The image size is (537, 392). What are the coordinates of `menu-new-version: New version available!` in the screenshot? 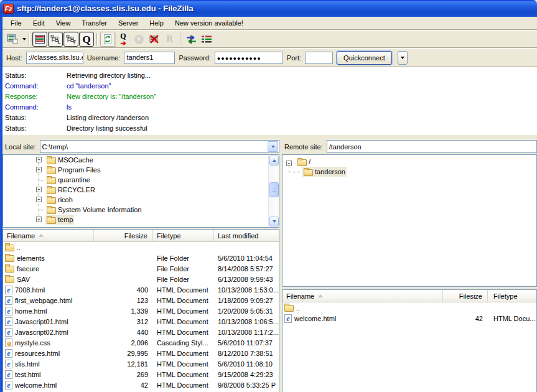 It's located at (209, 23).